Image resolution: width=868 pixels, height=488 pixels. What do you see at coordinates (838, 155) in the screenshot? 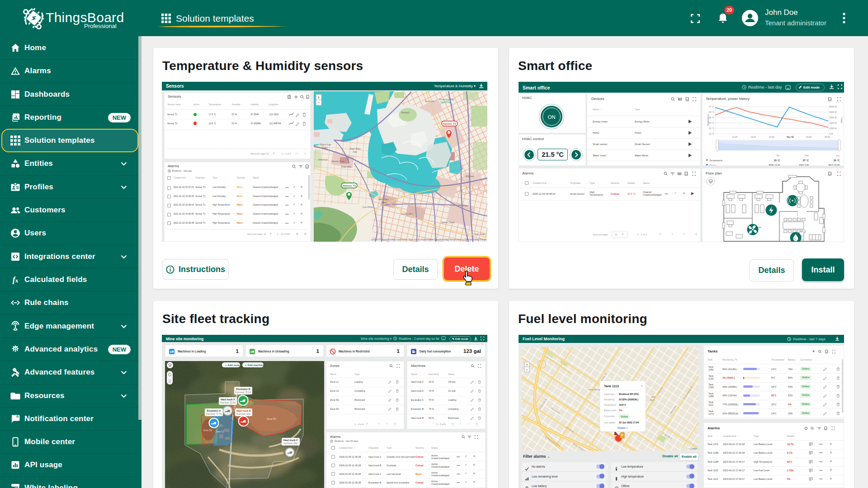
I see `svg-text: Avg` at bounding box center [838, 155].